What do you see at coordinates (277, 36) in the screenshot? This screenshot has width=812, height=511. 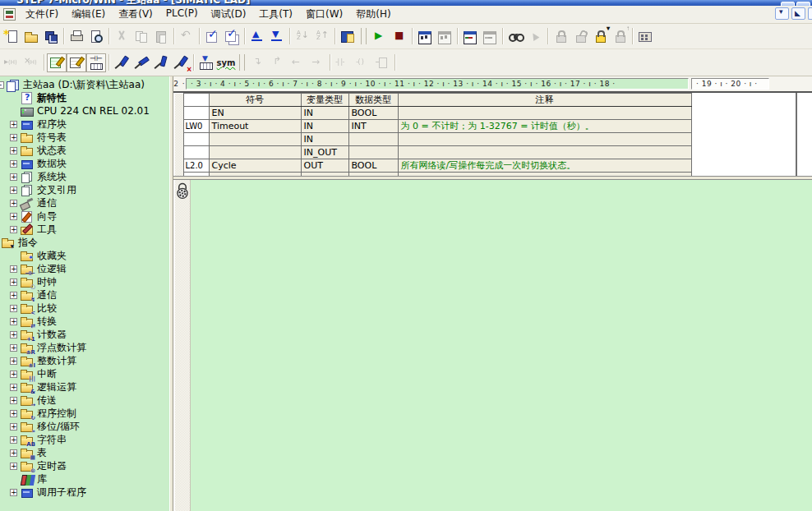 I see `download-button` at bounding box center [277, 36].